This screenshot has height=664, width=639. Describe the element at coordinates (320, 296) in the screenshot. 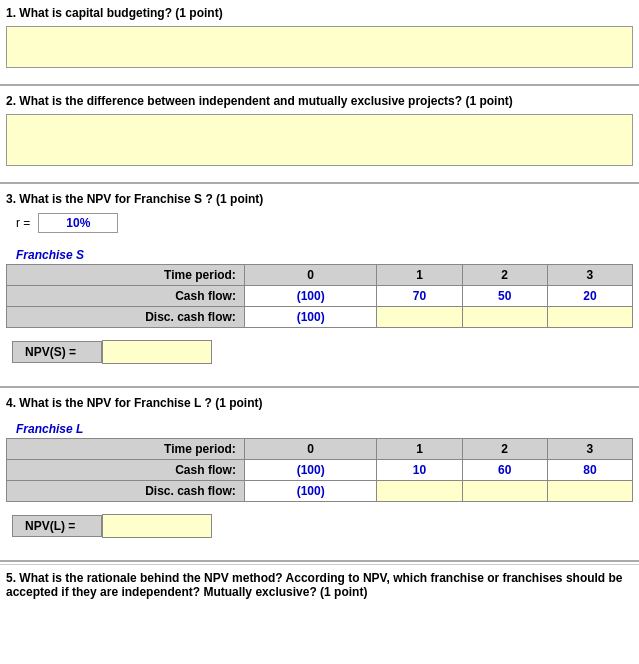

I see `franchise-s-table: Time period: 0 1 2 3 Cash flow: (100) 70…` at that location.